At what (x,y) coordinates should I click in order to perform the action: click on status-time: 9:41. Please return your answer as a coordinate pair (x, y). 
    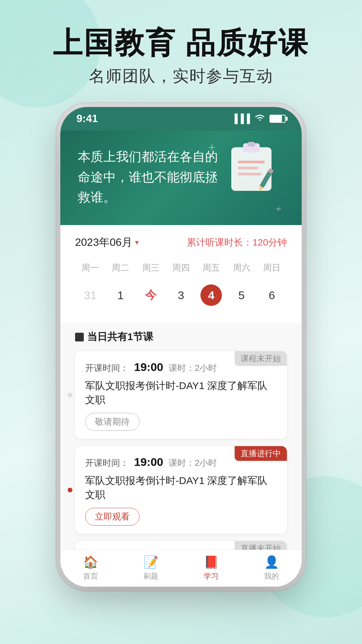
    Looking at the image, I should click on (87, 119).